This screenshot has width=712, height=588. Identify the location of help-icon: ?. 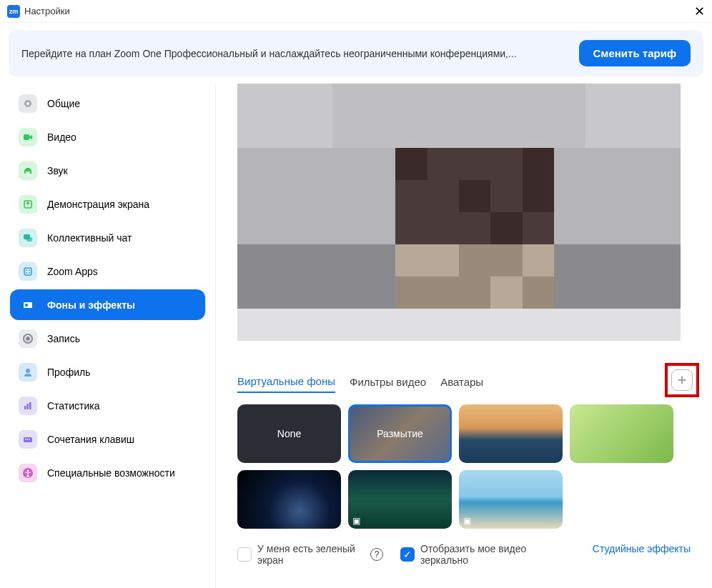
(377, 554).